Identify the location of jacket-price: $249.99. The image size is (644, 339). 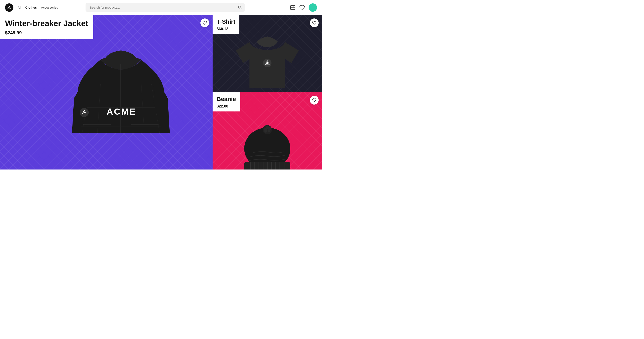
(46, 33).